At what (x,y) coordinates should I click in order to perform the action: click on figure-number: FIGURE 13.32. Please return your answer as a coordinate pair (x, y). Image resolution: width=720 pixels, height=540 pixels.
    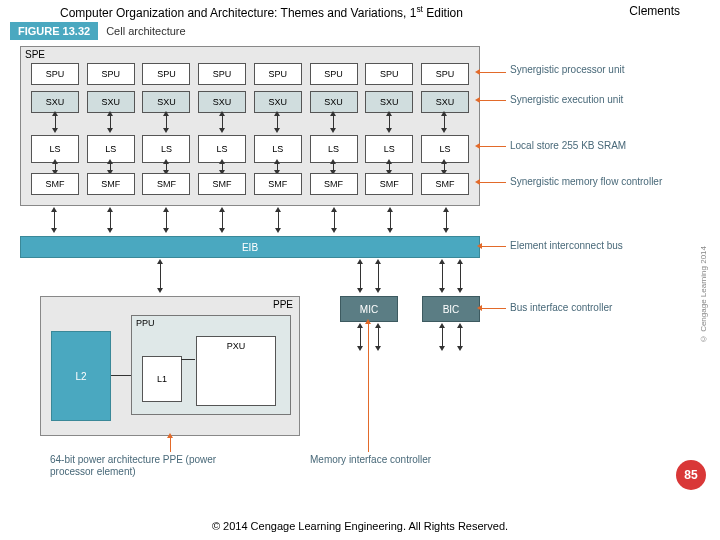
    Looking at the image, I should click on (54, 31).